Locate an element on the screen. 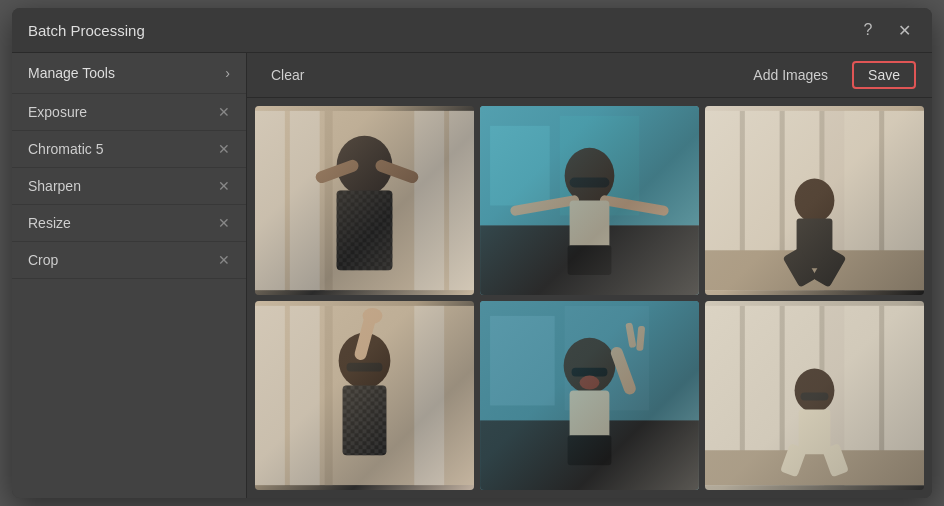 The image size is (944, 506). add-images-button: Add Images is located at coordinates (790, 75).